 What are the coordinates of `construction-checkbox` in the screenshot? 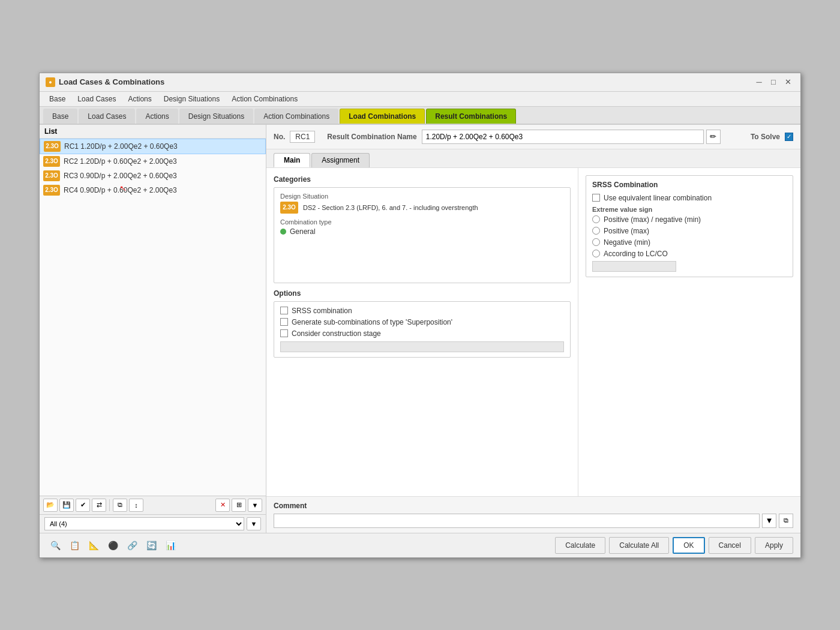 It's located at (284, 334).